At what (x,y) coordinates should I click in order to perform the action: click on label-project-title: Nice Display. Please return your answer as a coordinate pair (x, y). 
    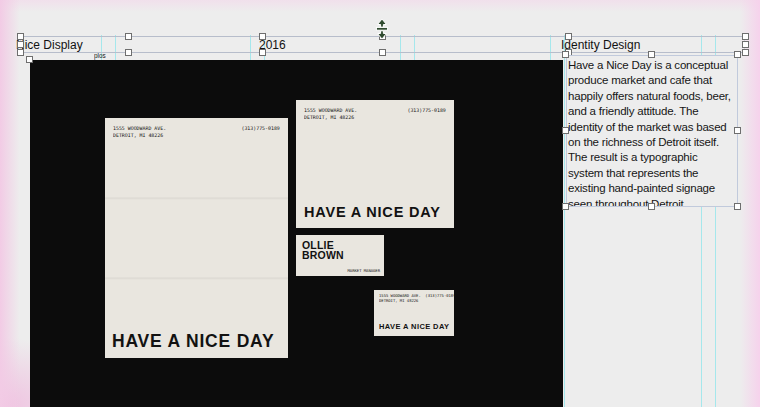
    Looking at the image, I should click on (50, 45).